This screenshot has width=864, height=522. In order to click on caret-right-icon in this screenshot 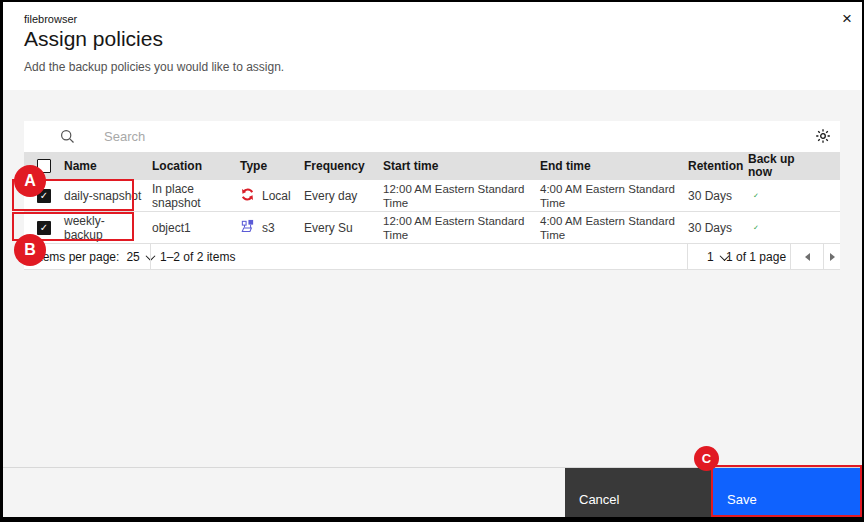, I will do `click(832, 257)`.